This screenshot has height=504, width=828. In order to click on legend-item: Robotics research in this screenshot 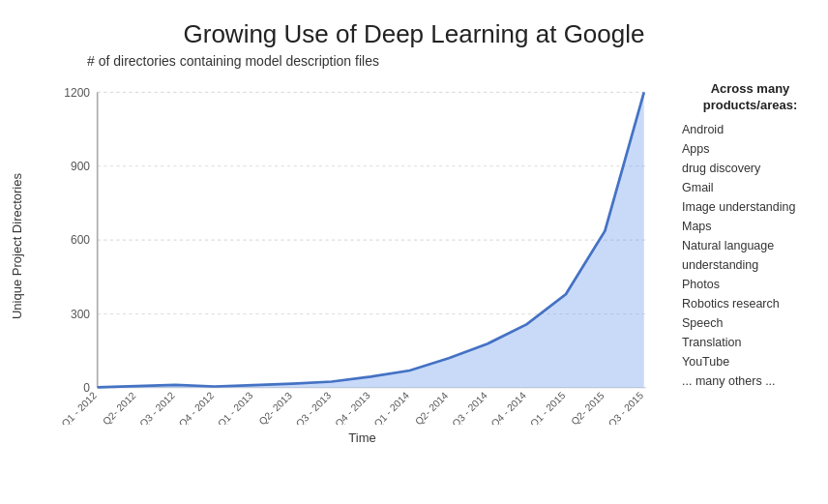, I will do `click(751, 304)`.